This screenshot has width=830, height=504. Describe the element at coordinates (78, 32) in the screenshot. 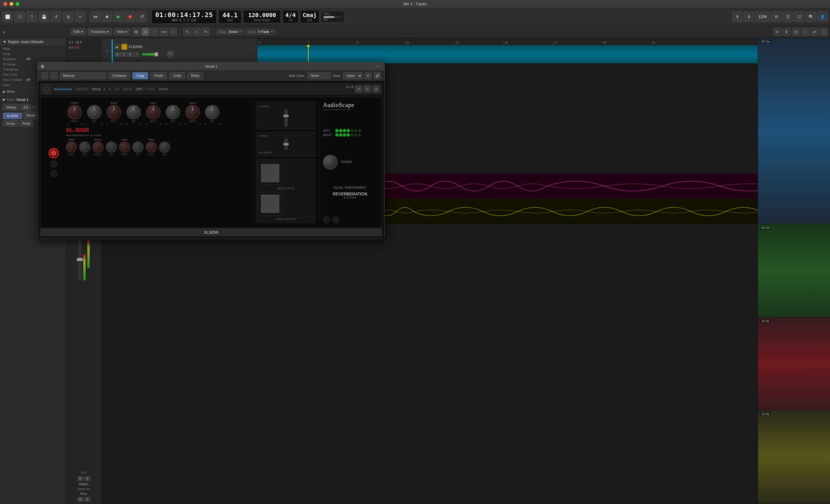

I see `edit-menu: Edit ▾` at that location.